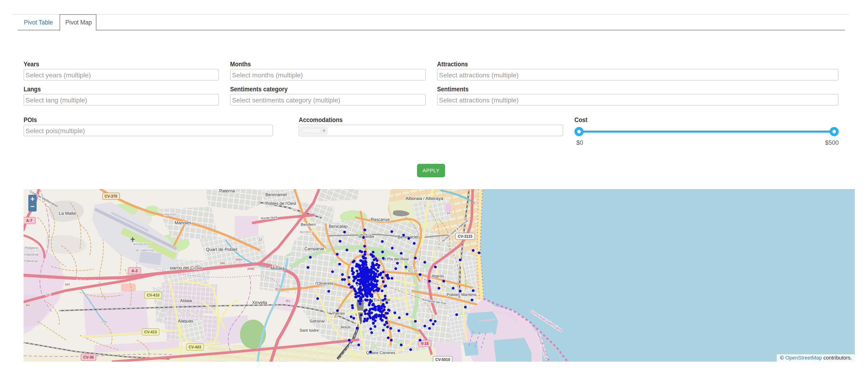 This screenshot has height=381, width=868. What do you see at coordinates (259, 303) in the screenshot?
I see `svg-text: Xirivella` at bounding box center [259, 303].